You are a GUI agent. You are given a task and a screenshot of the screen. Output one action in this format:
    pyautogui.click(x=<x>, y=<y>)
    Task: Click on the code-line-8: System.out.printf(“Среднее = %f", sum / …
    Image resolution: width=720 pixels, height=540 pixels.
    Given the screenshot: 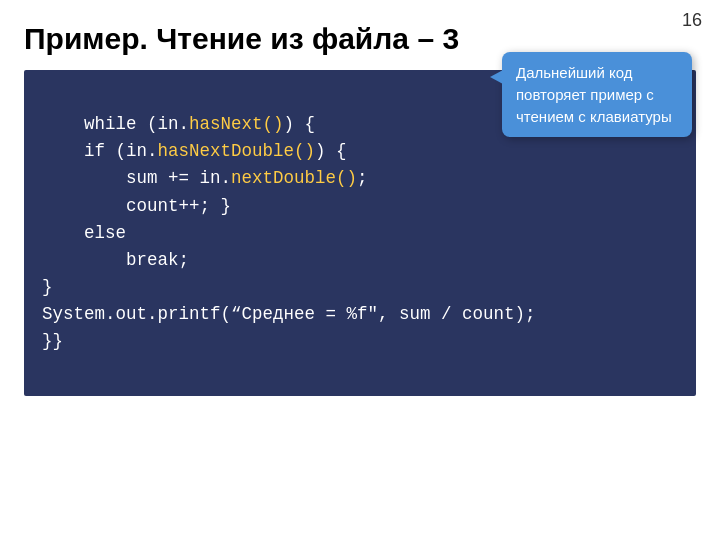 What is the action you would take?
    pyautogui.click(x=289, y=314)
    